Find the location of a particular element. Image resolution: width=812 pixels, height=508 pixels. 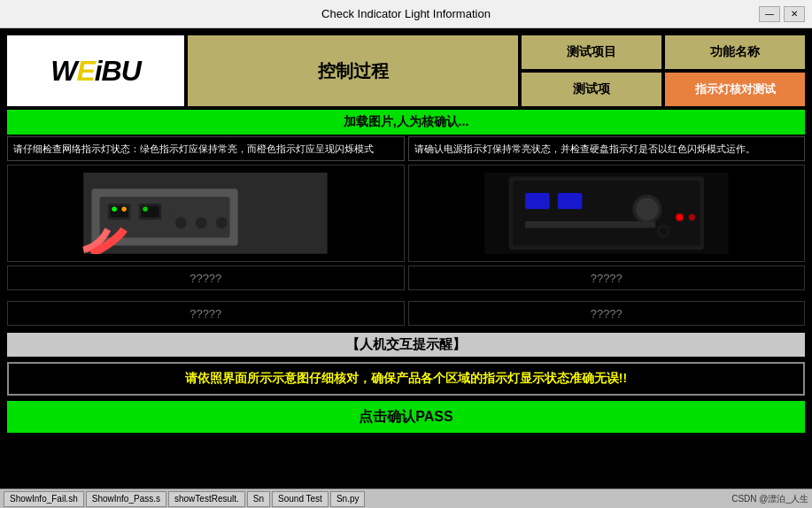

left-result-2-text: ????? is located at coordinates (205, 313).